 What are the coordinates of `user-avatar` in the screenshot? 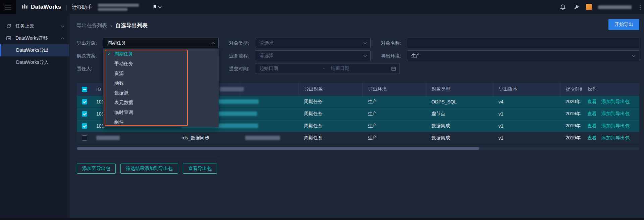 It's located at (589, 7).